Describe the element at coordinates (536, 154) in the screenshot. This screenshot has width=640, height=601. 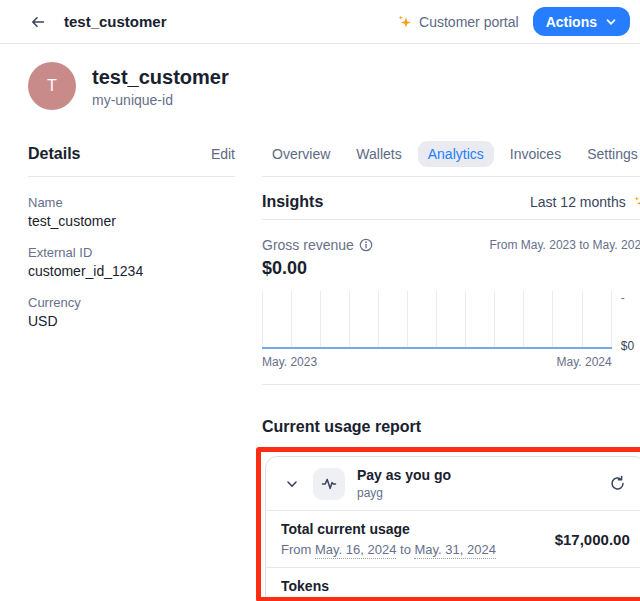
I see `tab-invoices: Invoices` at that location.